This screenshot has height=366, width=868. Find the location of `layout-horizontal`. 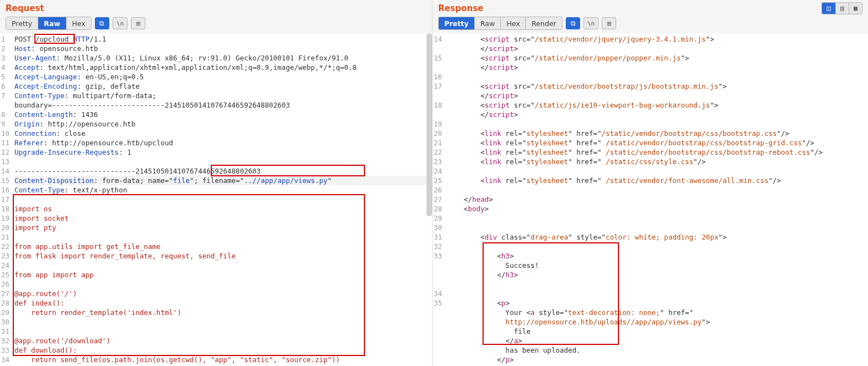

layout-horizontal is located at coordinates (842, 8).